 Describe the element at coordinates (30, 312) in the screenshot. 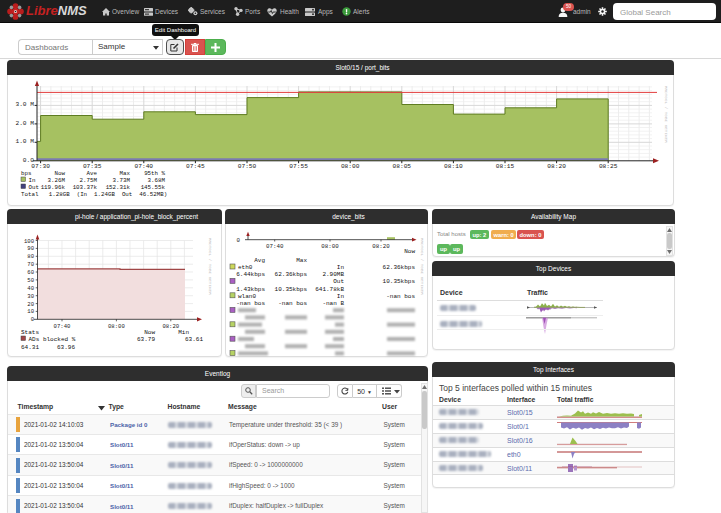

I see `svg-text: 10` at that location.